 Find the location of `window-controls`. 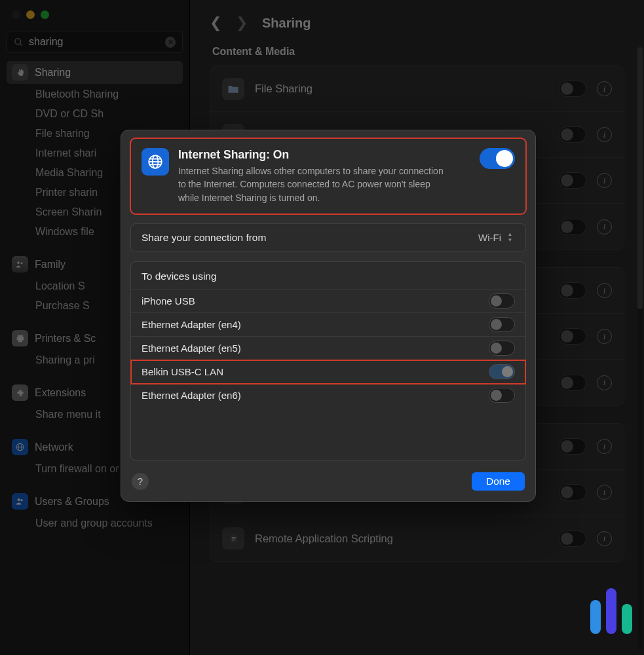

window-controls is located at coordinates (94, 17).